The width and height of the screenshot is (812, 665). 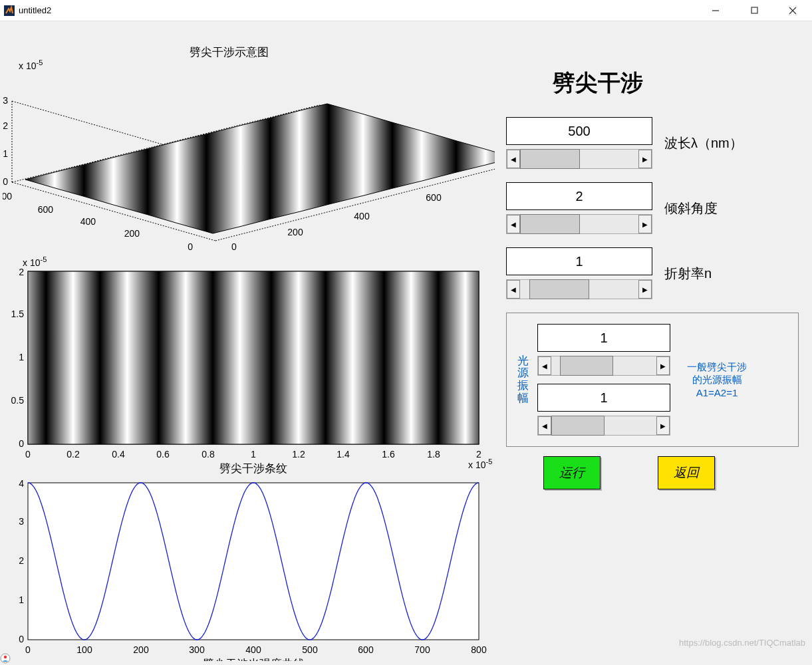 I want to click on param-angle: 2 ◀ ▶ 倾斜角度, so click(x=652, y=208).